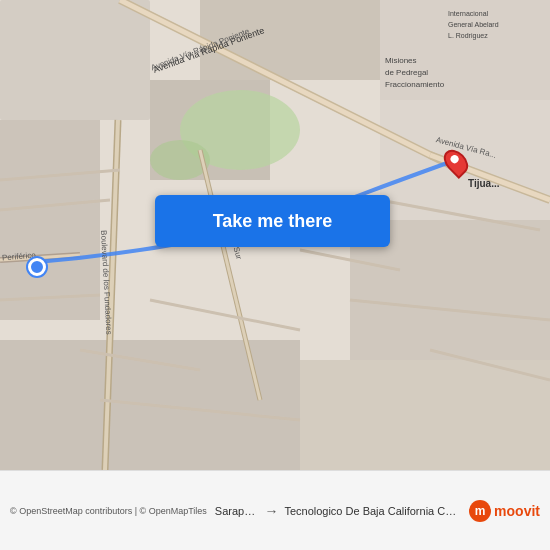 Image resolution: width=550 pixels, height=550 pixels. I want to click on route-arrow-icon: →, so click(271, 511).